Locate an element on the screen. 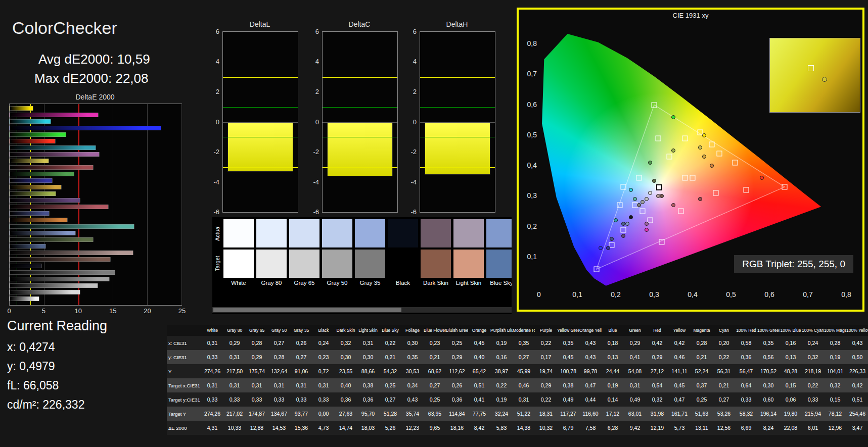 The image size is (868, 447). deltae-bar-100-cyan is located at coordinates (30, 121).